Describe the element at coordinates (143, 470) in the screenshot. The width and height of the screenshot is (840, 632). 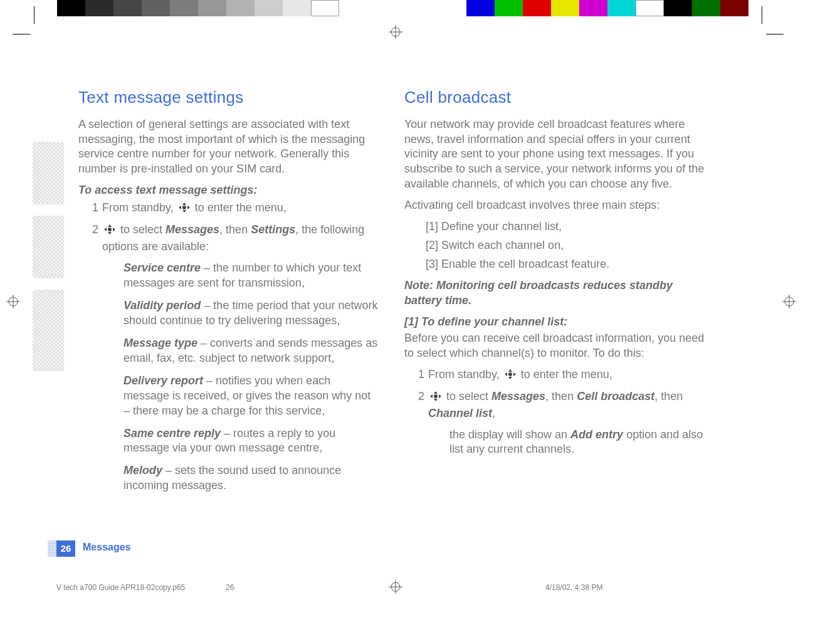
I see `option-term: Melody` at that location.